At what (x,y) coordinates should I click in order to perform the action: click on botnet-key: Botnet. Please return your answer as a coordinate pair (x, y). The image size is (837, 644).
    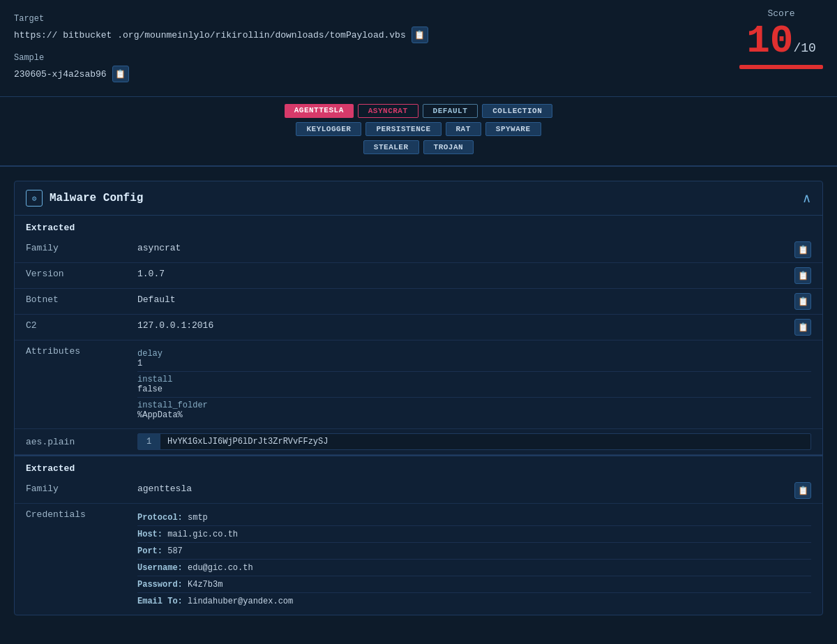
    Looking at the image, I should click on (82, 301).